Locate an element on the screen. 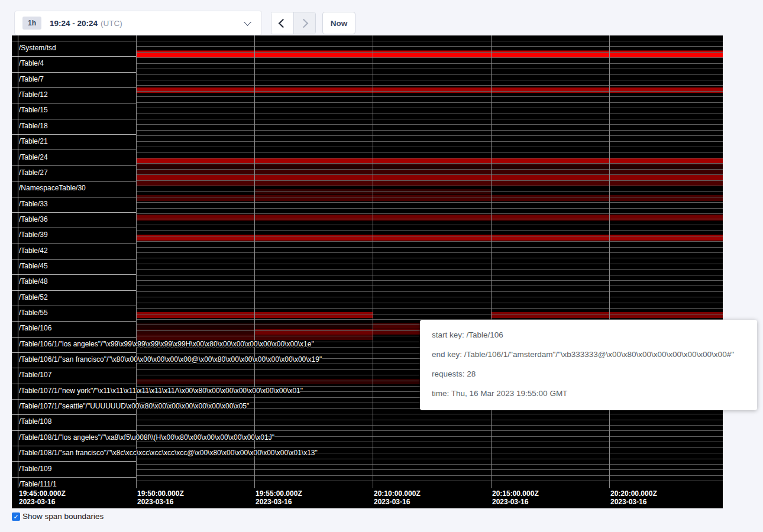 The image size is (763, 532). show-span-boundaries-label: Show span boundaries is located at coordinates (63, 517).